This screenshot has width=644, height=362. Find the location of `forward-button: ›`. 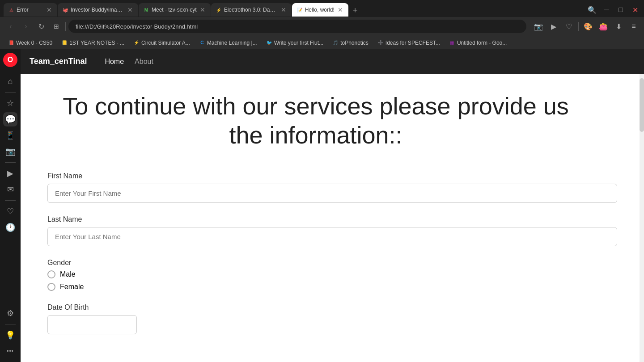

forward-button: › is located at coordinates (26, 26).